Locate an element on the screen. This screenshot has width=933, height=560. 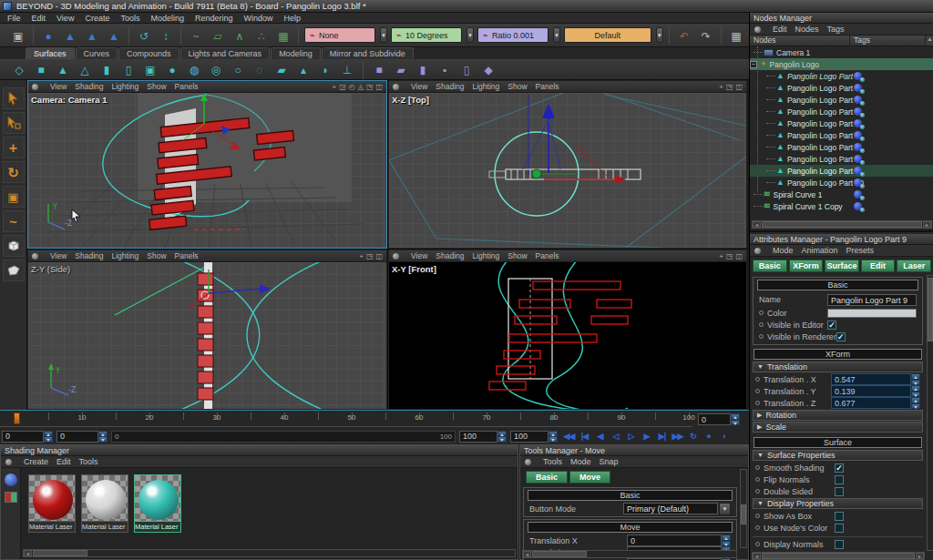
vp-roll-icon: ◬ is located at coordinates (361, 87).